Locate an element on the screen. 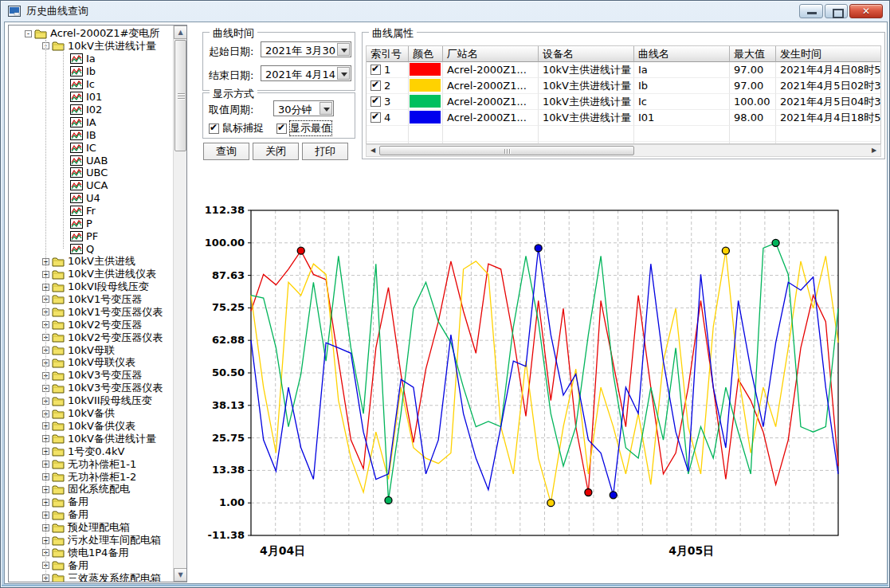 The height and width of the screenshot is (588, 890). tree-folder-item: +固化系统配电 is located at coordinates (69, 489).